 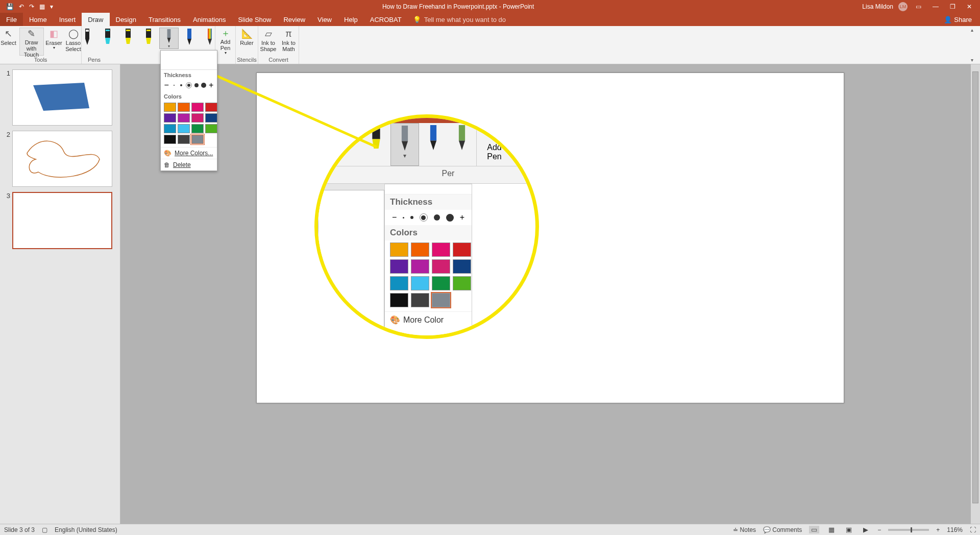 I want to click on sorter-view-icon: ▦, so click(x=831, y=530).